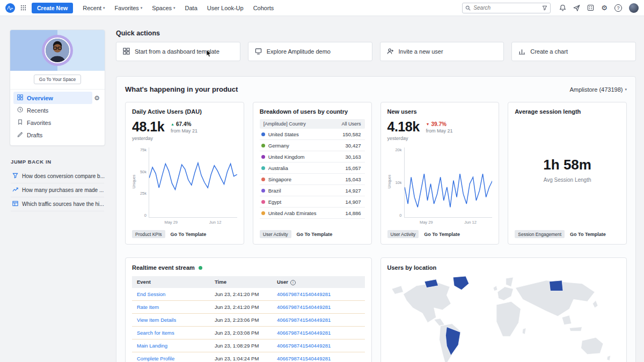 This screenshot has height=362, width=644. Describe the element at coordinates (562, 8) in the screenshot. I see `notifications-bell-icon` at that location.